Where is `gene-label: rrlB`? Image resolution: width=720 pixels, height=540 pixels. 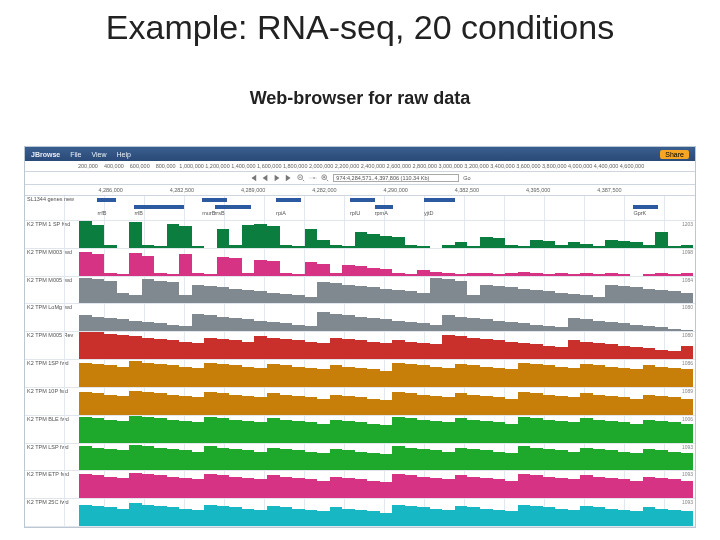 gene-label: rrlB is located at coordinates (138, 213).